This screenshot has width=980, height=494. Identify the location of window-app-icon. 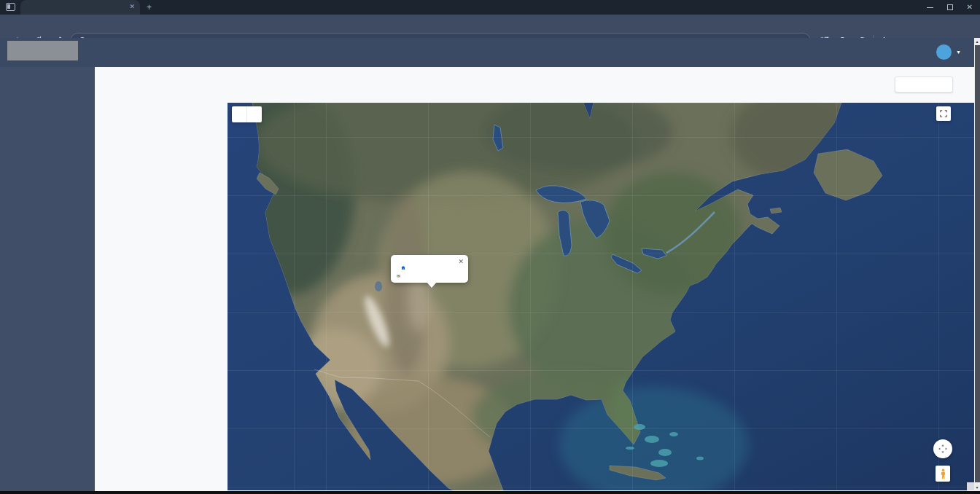
(10, 7).